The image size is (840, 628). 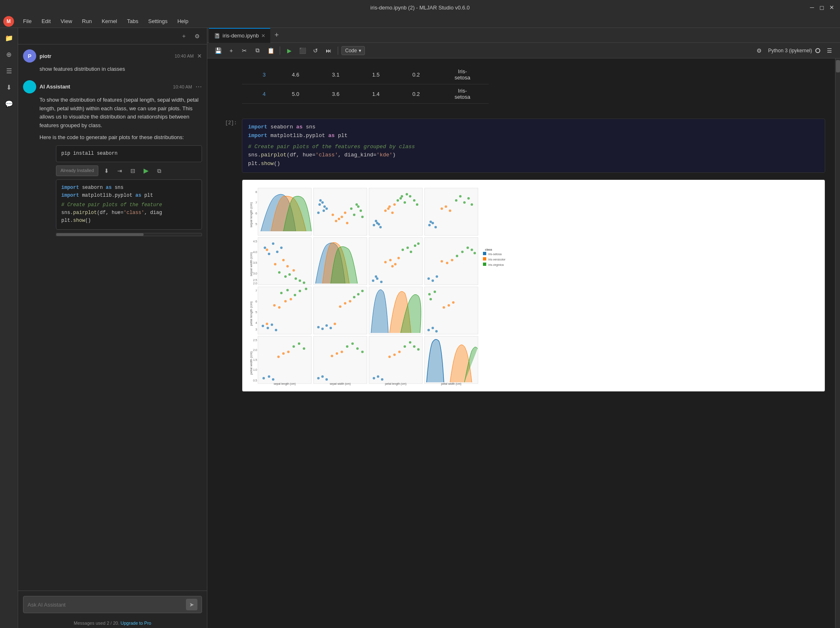 I want to click on titlebar-title: iris-demo.ipynb (2) - MLJAR Studio v0.6.…, so click(x=420, y=7).